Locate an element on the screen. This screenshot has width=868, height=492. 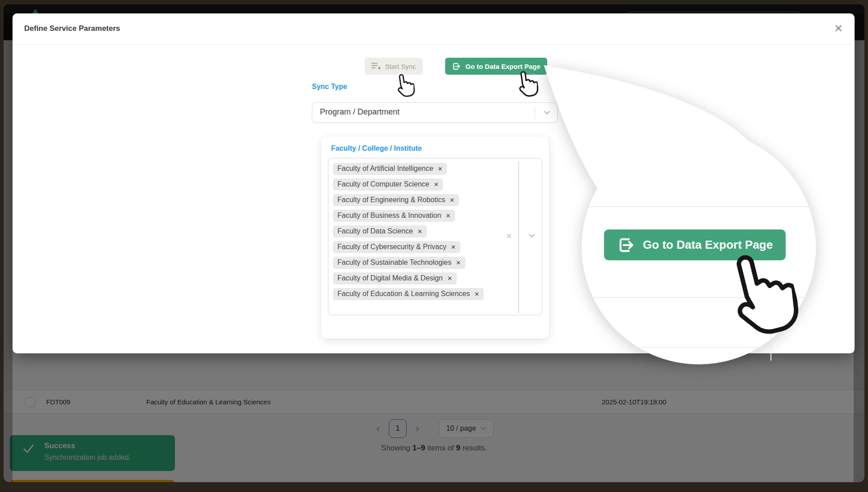
start-sync-label: Start Sync is located at coordinates (400, 66).